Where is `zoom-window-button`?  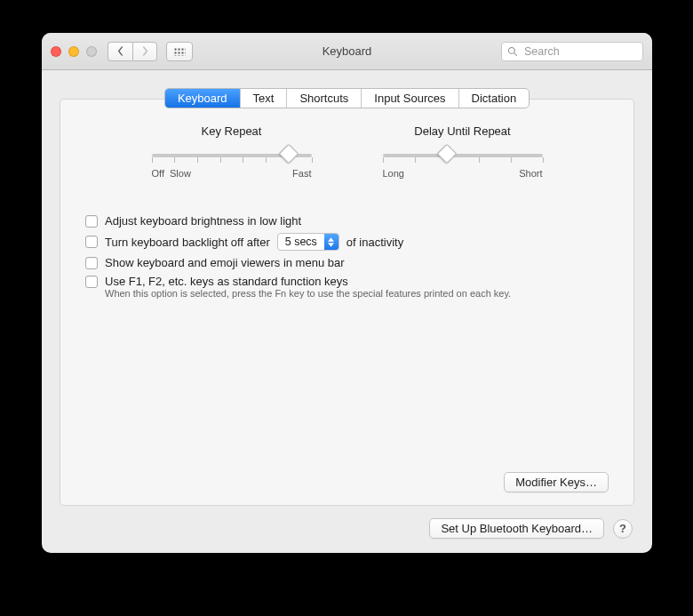
zoom-window-button is located at coordinates (92, 52).